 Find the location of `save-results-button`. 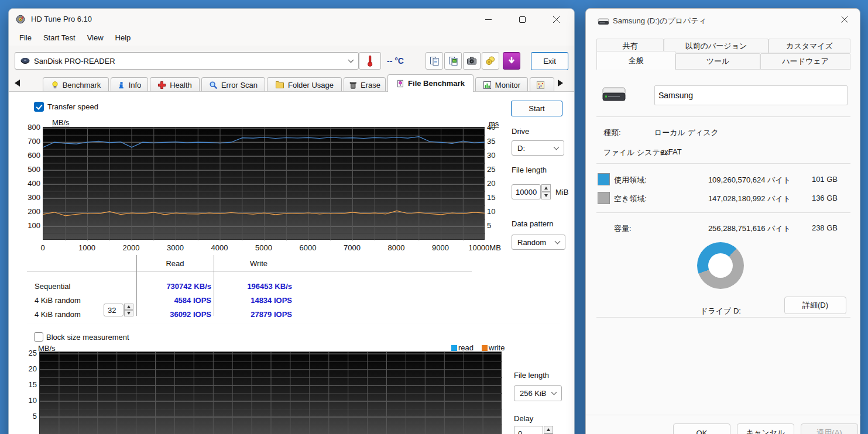

save-results-button is located at coordinates (490, 61).